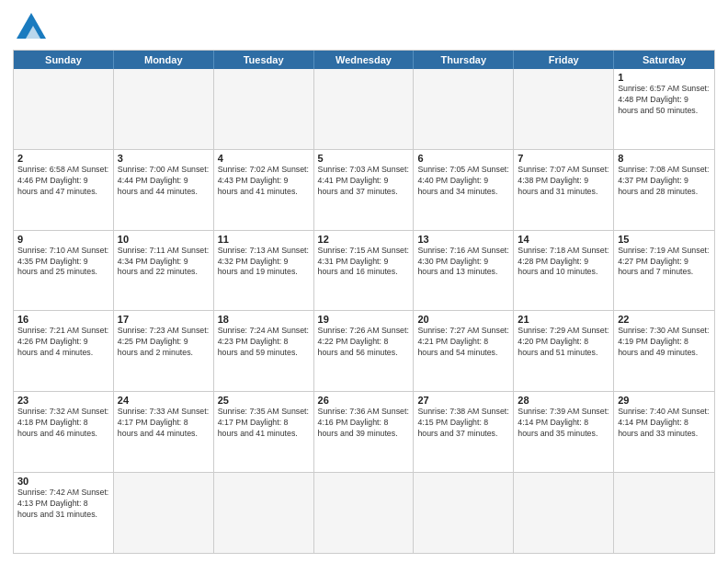  I want to click on day-number: 23, so click(63, 400).